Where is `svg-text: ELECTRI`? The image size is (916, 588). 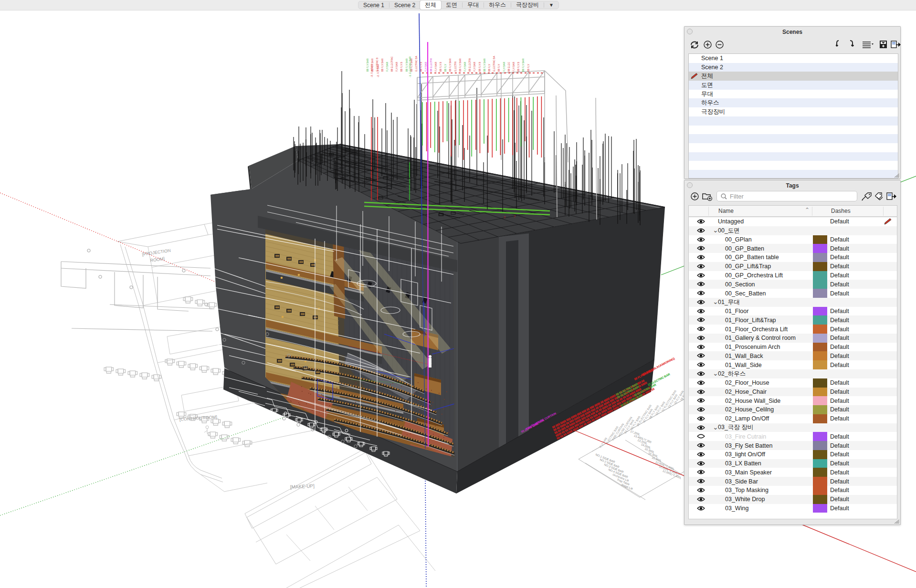
svg-text: ELECTRI is located at coordinates (455, 67).